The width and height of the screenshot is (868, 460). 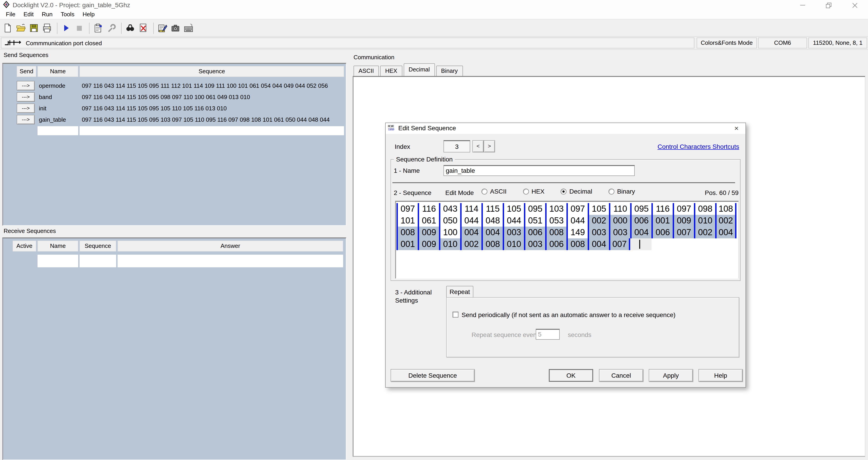 I want to click on new-sequence-bytes-cell, so click(x=212, y=131).